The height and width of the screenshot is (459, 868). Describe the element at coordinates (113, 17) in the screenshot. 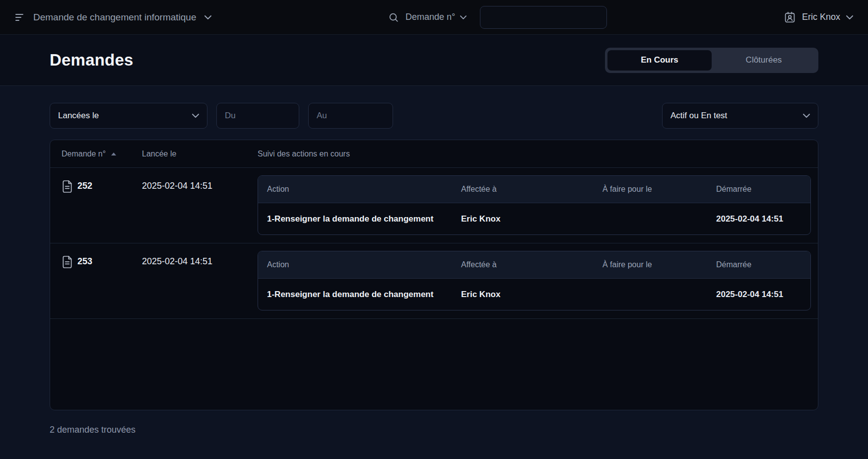

I see `app-selector: Demande de changement informatique` at that location.